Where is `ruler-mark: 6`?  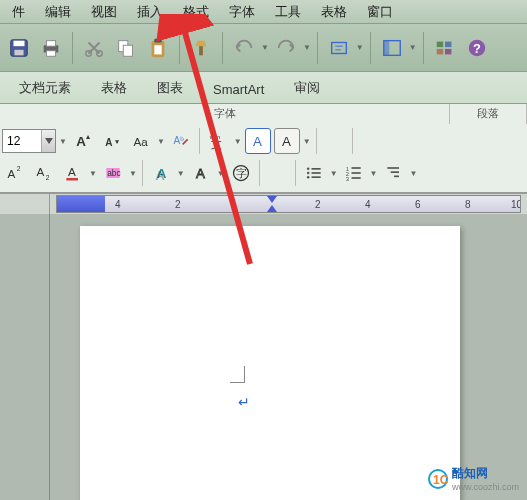
ruler-mark: 6 is located at coordinates (418, 204).